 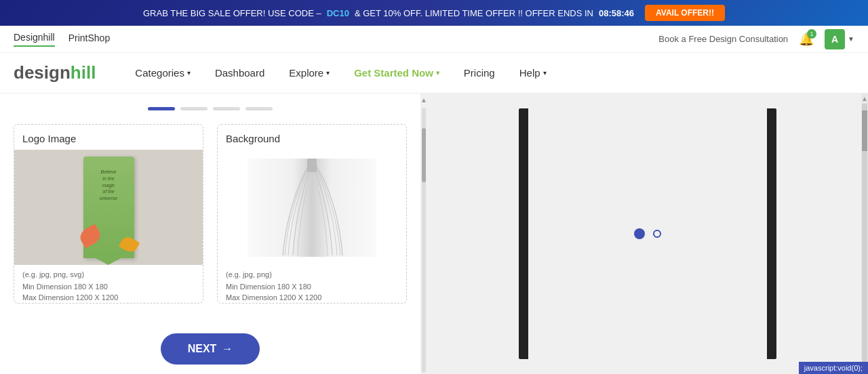 What do you see at coordinates (83, 72) in the screenshot?
I see `logo-hill-text: hill` at bounding box center [83, 72].